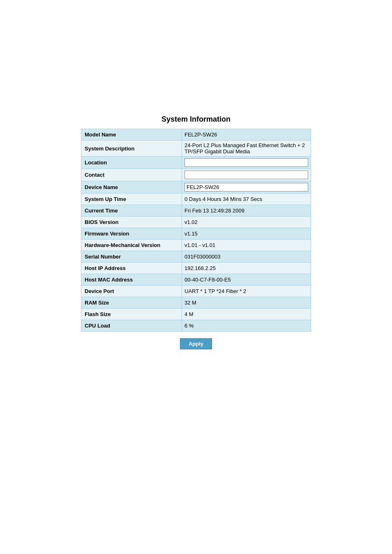 This screenshot has height=554, width=392. I want to click on page-title: System Information, so click(196, 119).